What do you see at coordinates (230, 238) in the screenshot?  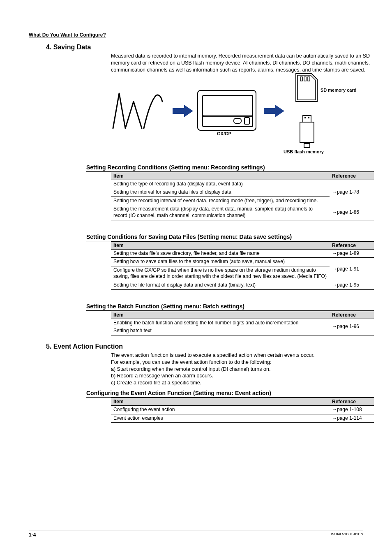 I see `data-save-heading: Setting Conditions for Saving Data Files…` at bounding box center [230, 238].